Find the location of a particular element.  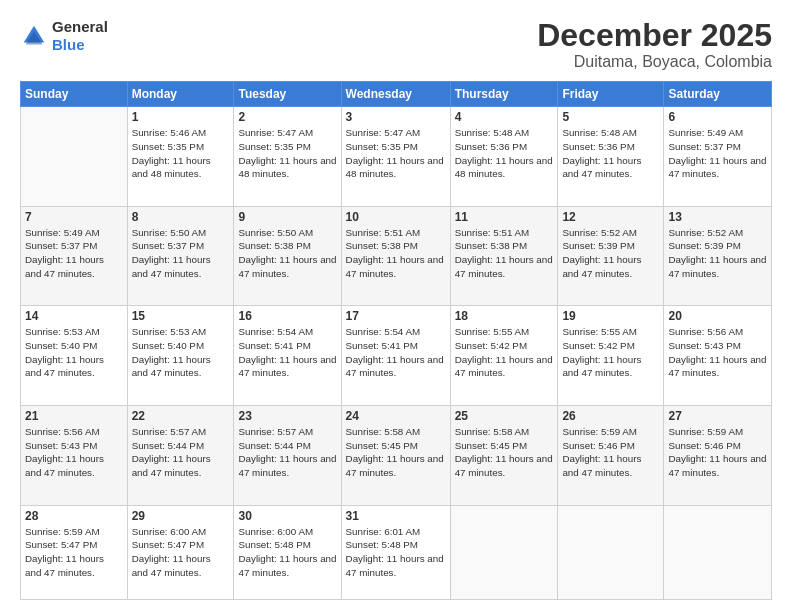

day-info: Sunrise: 5:59 AMSunset: 5:47 PMDaylight:… is located at coordinates (74, 552).